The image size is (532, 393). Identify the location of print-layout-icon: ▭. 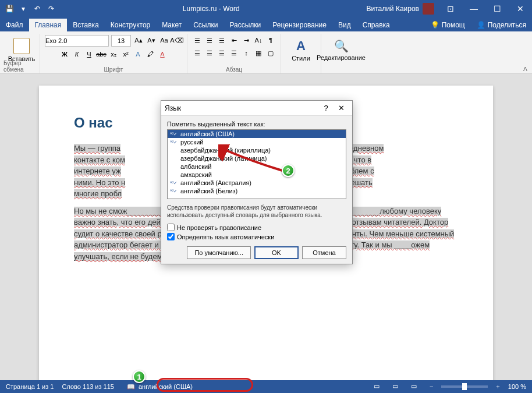
(398, 387).